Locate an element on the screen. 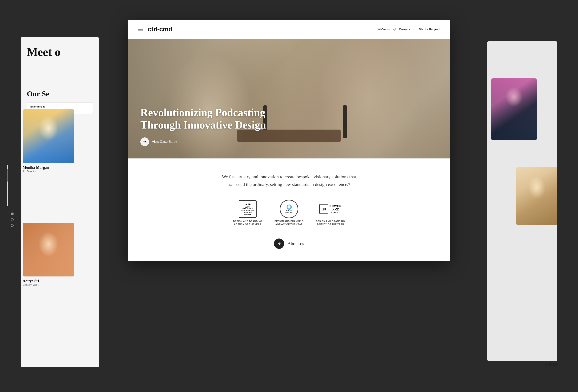 This screenshot has width=578, height=392. services-heading: Our Se is located at coordinates (60, 94).